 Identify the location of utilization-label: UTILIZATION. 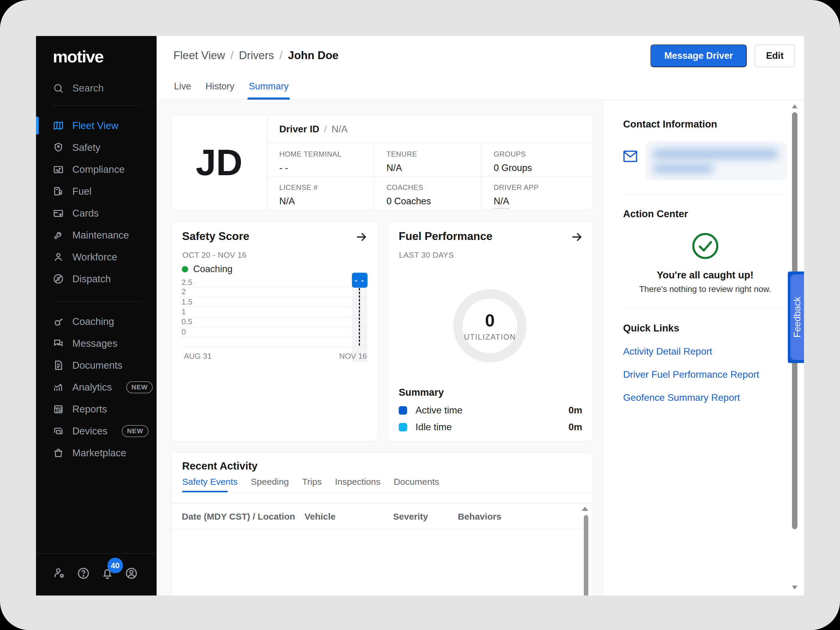
(490, 337).